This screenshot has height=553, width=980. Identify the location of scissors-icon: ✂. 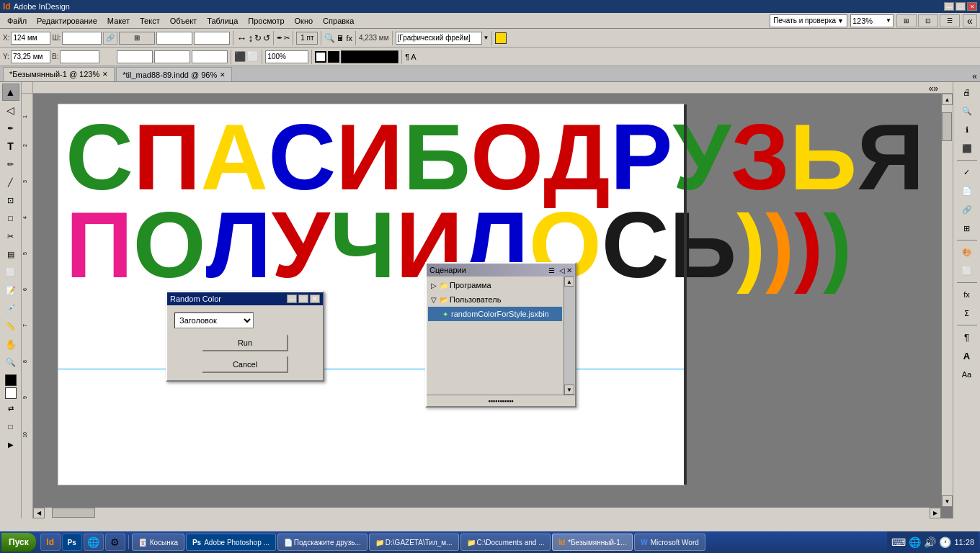
(287, 37).